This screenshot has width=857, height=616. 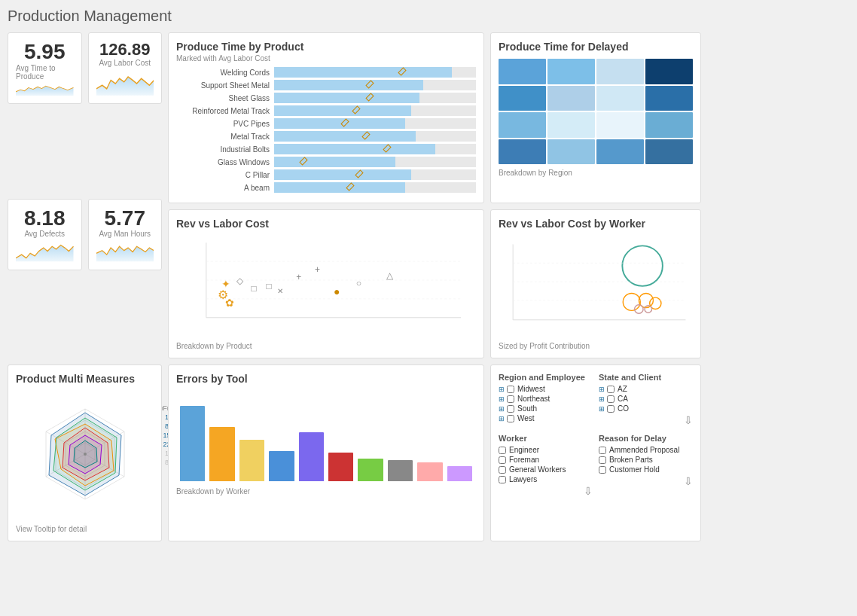 What do you see at coordinates (545, 399) in the screenshot?
I see `region-employee-filter: Region and Employee ⊞ Midwest ⊞ Northeas…` at bounding box center [545, 399].